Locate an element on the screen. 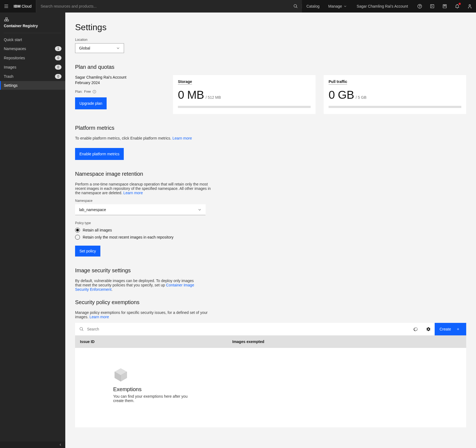 The image size is (476, 448). sidebar-item-images: Images 0 is located at coordinates (33, 67).